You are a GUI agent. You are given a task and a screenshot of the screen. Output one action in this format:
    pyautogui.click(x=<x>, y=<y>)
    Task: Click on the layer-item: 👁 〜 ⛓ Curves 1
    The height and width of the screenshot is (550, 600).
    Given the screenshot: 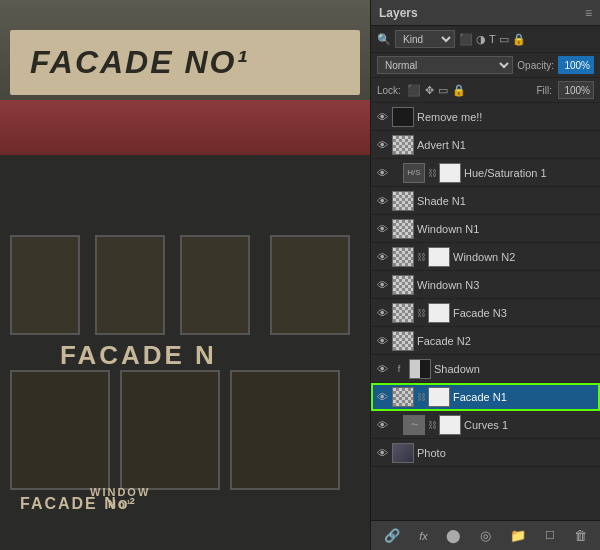 What is the action you would take?
    pyautogui.click(x=486, y=425)
    